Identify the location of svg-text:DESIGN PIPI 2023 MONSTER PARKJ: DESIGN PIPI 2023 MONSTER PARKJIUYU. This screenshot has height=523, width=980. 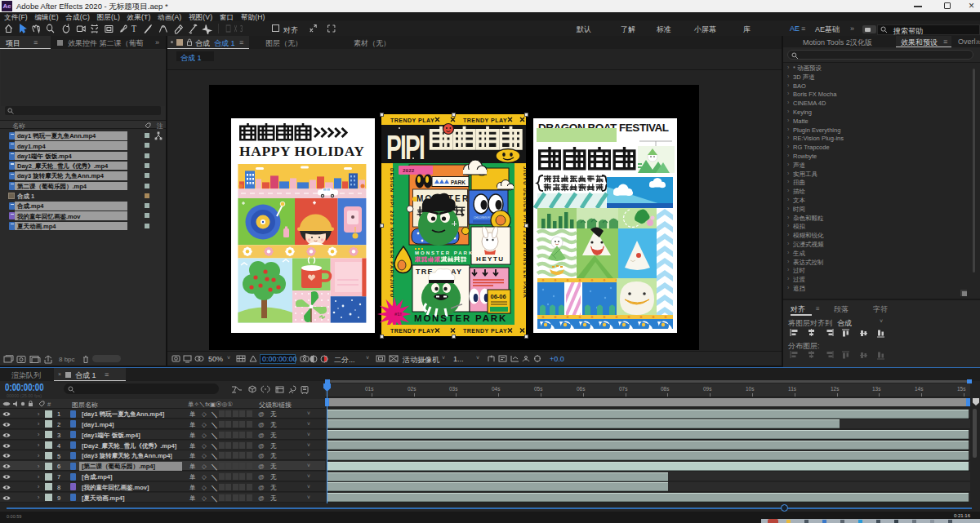
(392, 233).